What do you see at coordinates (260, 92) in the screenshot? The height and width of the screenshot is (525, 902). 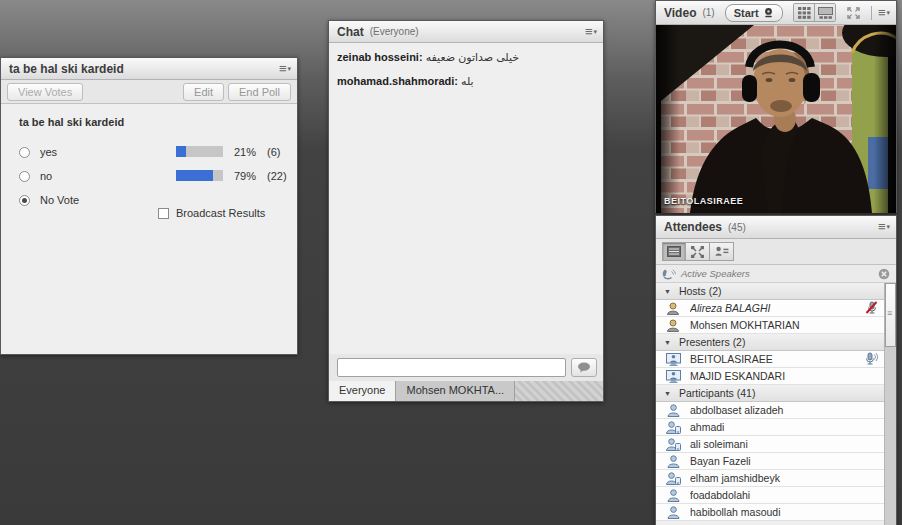 I see `end-poll-button: End Poll` at bounding box center [260, 92].